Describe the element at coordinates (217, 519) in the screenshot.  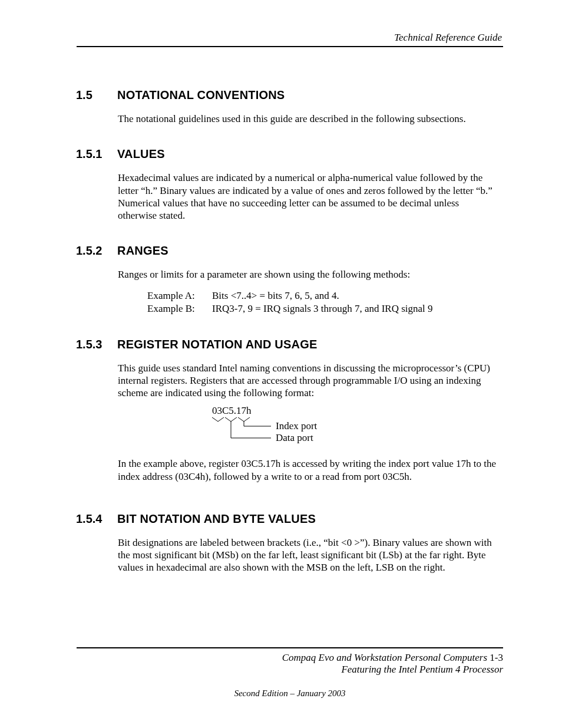
I see `heading-title: BIT NOTATION AND BYTE VALUES` at that location.